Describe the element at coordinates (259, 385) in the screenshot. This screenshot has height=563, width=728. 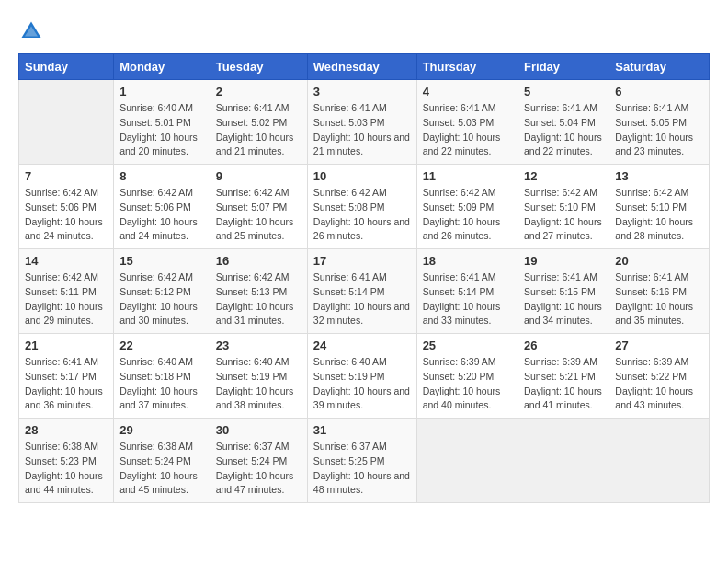
I see `day-info: Sunrise: 6:40 AMSunset: 5:19 PMDaylight:…` at that location.